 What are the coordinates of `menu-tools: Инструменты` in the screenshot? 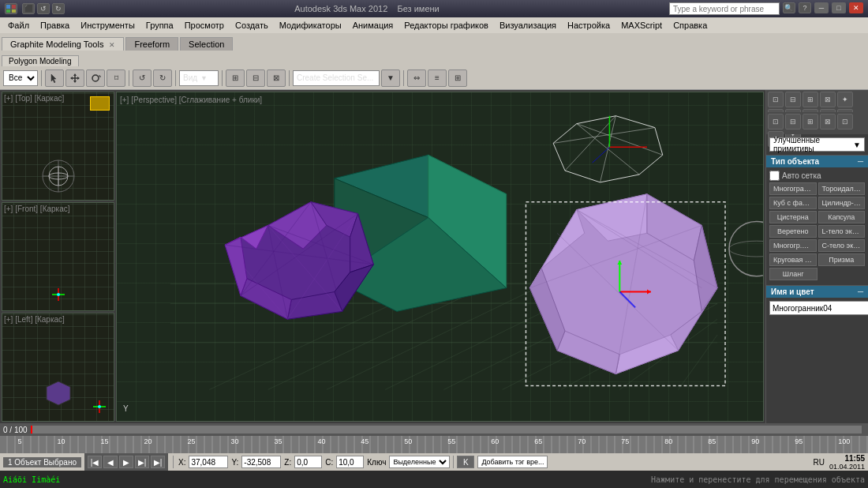 It's located at (107, 25).